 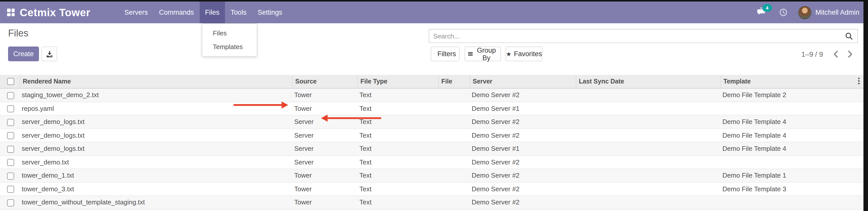 What do you see at coordinates (24, 54) in the screenshot?
I see `create-button: Create` at bounding box center [24, 54].